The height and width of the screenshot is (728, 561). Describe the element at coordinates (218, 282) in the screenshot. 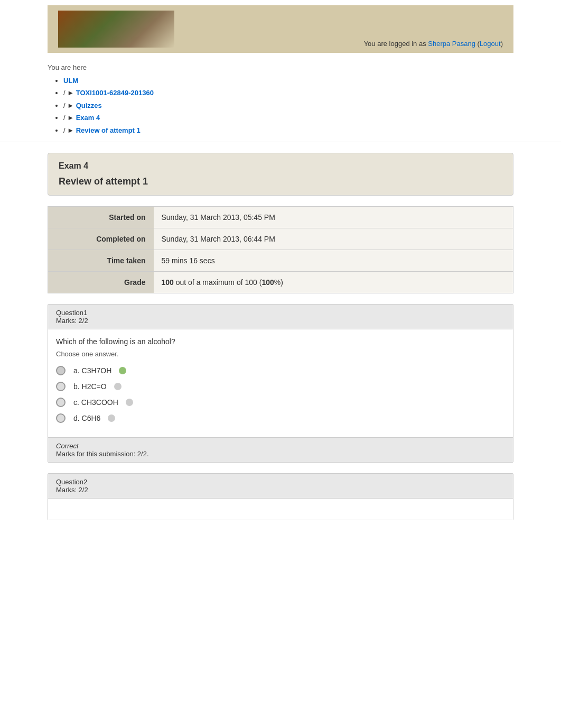

I see `grade-suffix: out of a maximum of 100 (` at that location.